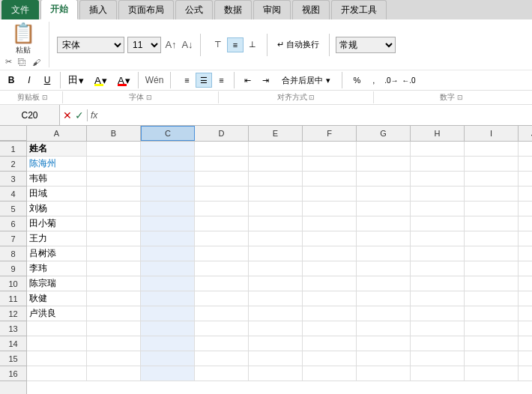  I want to click on cell-i13, so click(492, 329).